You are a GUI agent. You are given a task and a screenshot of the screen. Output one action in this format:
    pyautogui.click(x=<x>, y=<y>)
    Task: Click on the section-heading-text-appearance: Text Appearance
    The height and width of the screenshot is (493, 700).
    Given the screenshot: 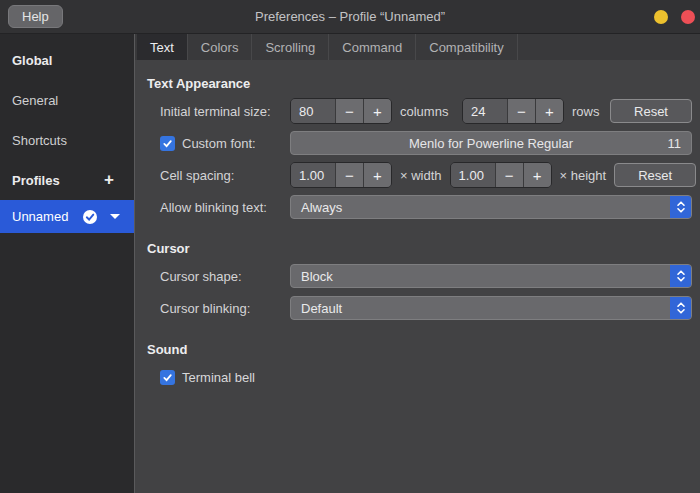 What is the action you would take?
    pyautogui.click(x=420, y=84)
    